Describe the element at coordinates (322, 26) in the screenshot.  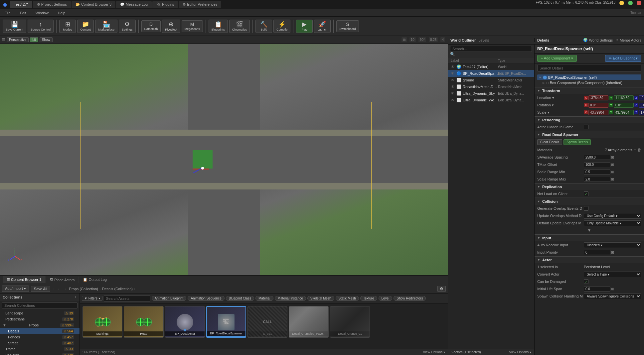
I see `toolbar-launch: 🚀 Launch` at that location.